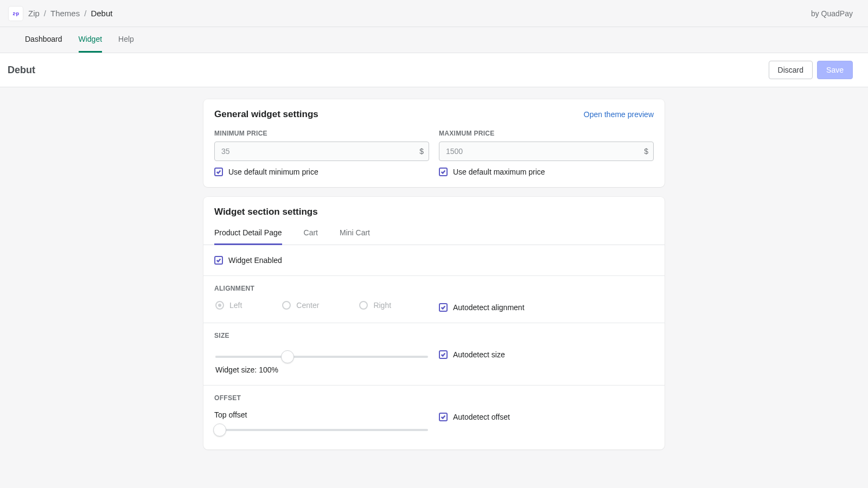  Describe the element at coordinates (434, 40) in the screenshot. I see `nav-tabs: Dashboard Widget Help` at that location.